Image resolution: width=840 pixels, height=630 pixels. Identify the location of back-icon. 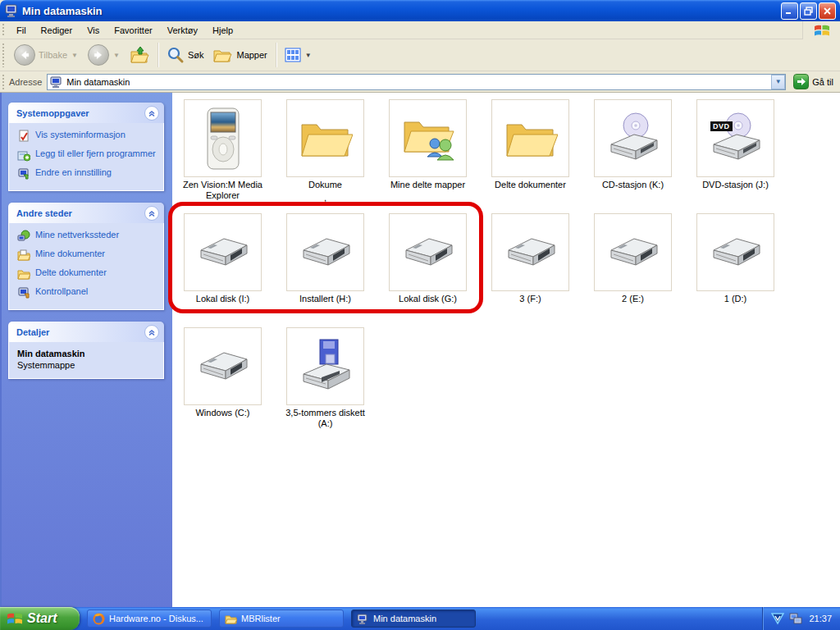
(25, 55).